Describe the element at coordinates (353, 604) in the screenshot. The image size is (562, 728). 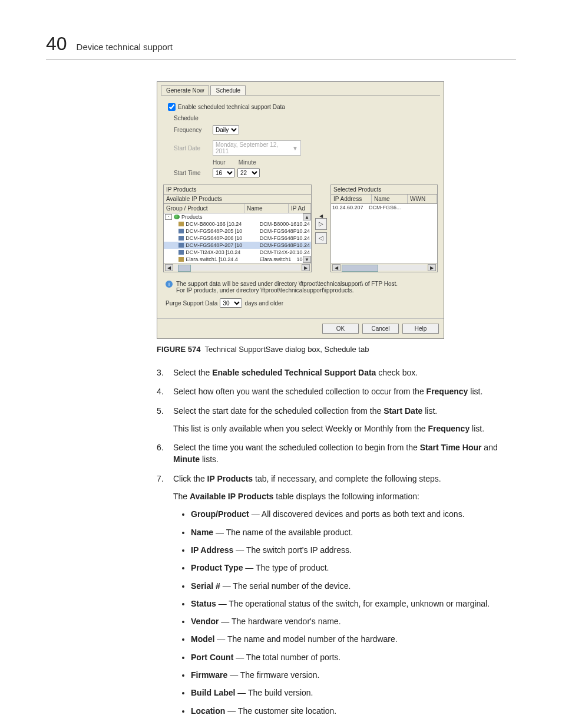
I see `list-item: Status — The operational status of the s…` at that location.